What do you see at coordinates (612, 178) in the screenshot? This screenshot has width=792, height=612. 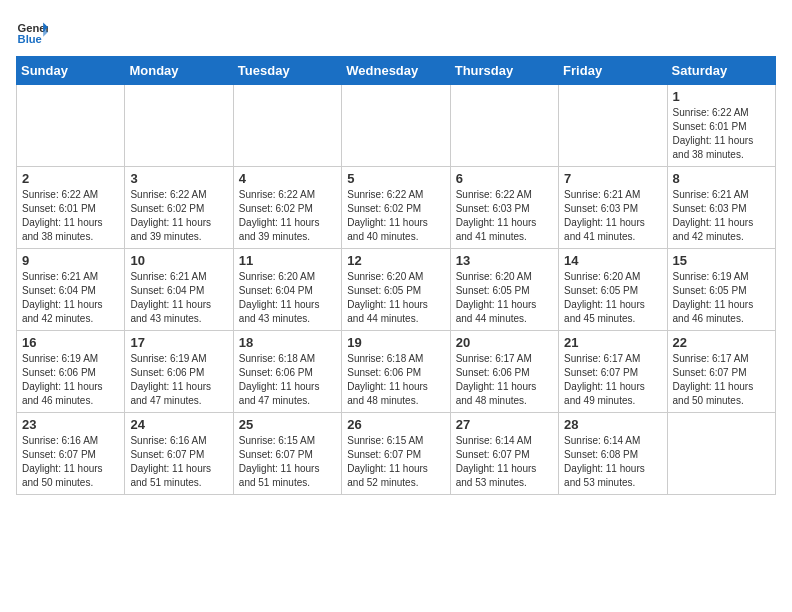 I see `day-number: 7` at bounding box center [612, 178].